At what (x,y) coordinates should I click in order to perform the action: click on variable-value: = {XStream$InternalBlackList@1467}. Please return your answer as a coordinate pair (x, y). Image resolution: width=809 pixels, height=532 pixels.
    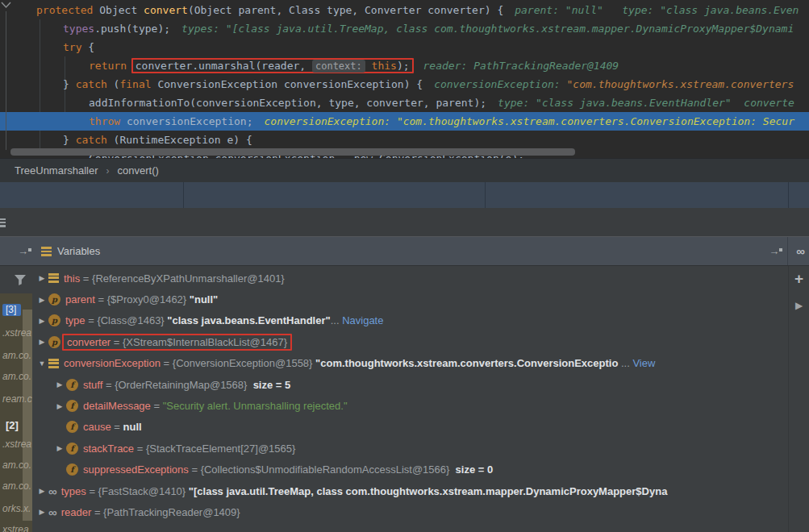
    Looking at the image, I should click on (198, 342).